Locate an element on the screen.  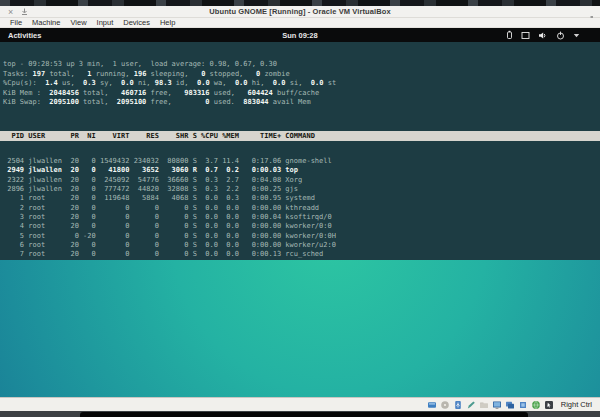
top-summary-line: top - 09:28:53 up 3 min, 1 user, load av… is located at coordinates (302, 65).